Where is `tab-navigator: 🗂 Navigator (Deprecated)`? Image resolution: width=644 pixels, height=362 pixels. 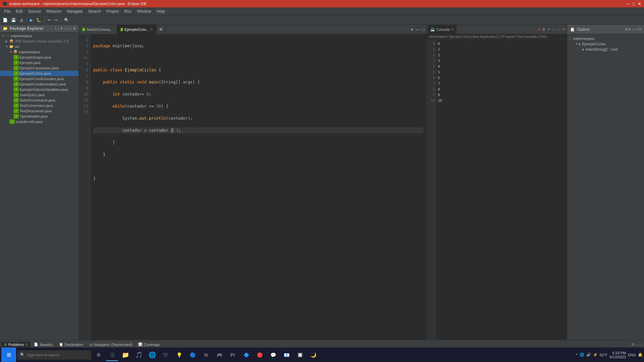 tab-navigator: 🗂 Navigator (Deprecated) is located at coordinates (111, 345).